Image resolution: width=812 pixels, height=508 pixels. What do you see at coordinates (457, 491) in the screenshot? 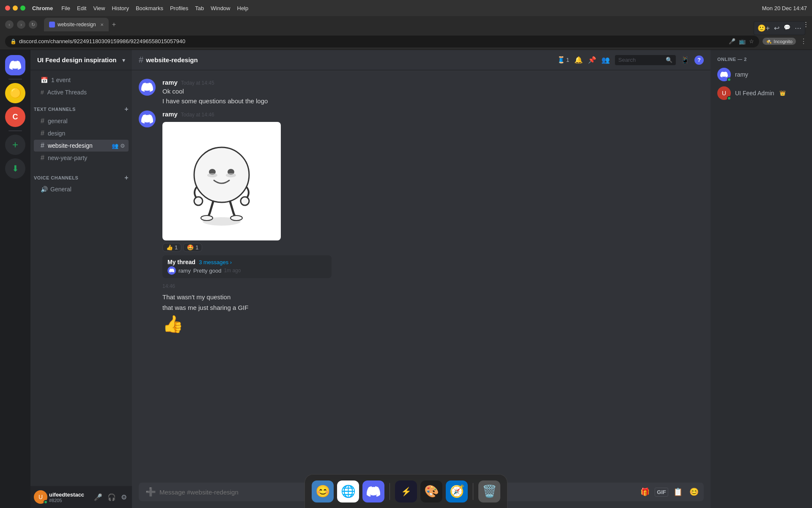
I see `dock-icon-safari: 🧭` at bounding box center [457, 491].